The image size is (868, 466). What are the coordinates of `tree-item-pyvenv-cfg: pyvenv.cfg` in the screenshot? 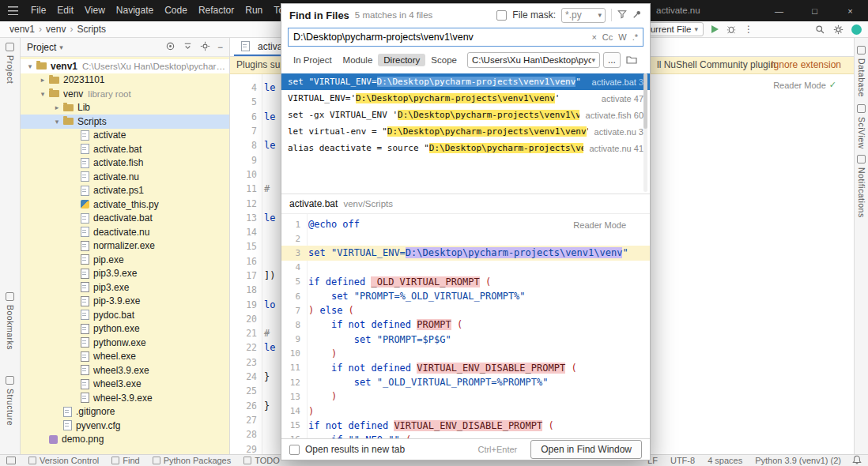 It's located at (125, 426).